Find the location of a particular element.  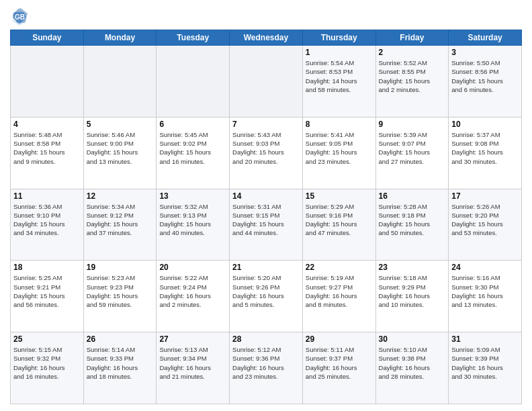

calendar-cell: 5Sunrise: 5:46 AM Sunset: 9:00 PM Daylig… is located at coordinates (120, 153).